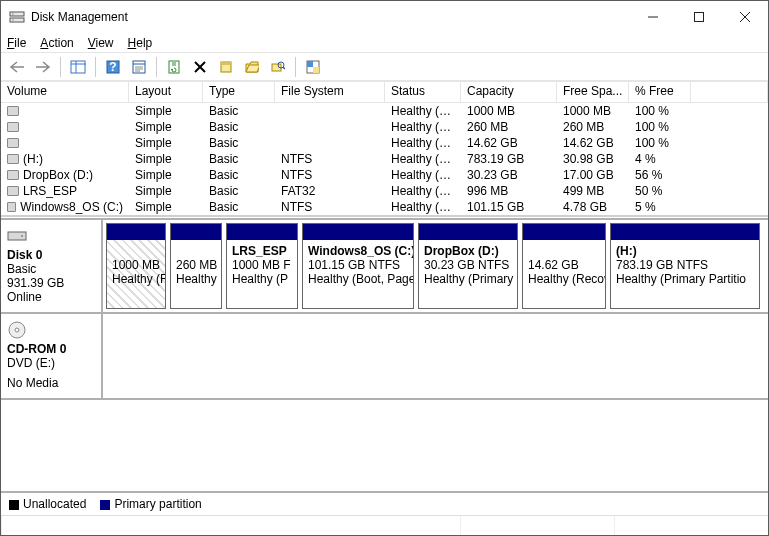  I want to click on partition: 260 MBHealthy, so click(196, 266).